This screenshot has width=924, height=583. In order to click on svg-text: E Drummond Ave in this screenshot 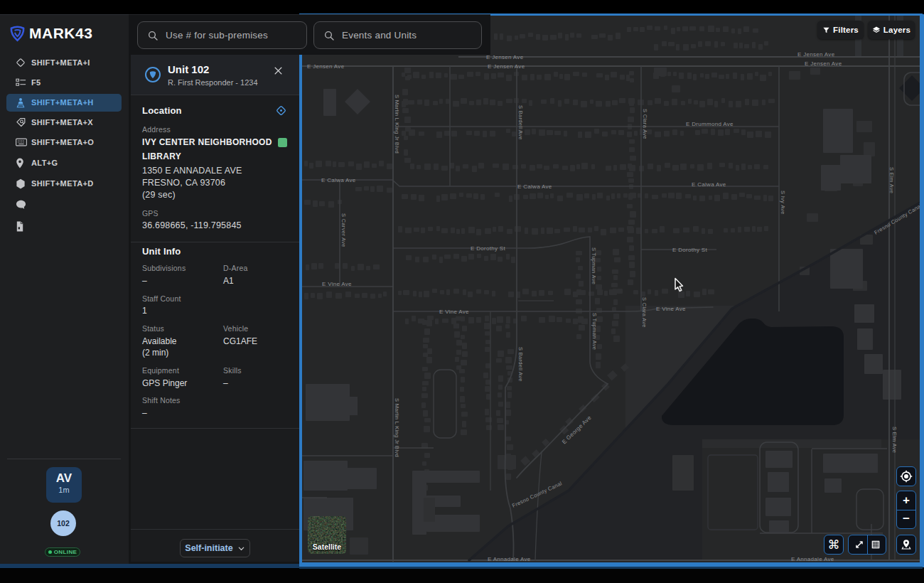, I will do `click(709, 124)`.